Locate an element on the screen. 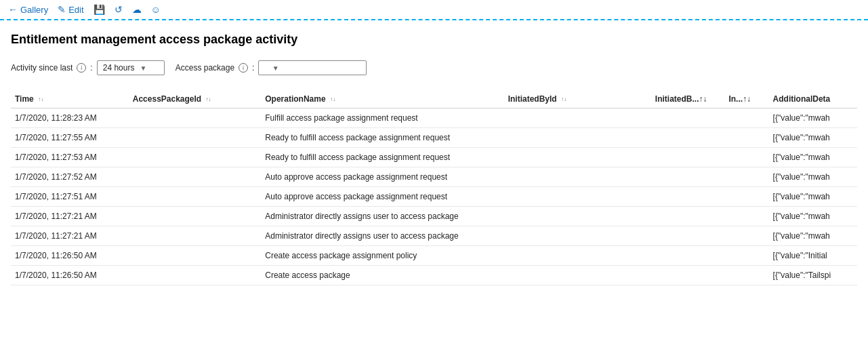 The height and width of the screenshot is (360, 868). table-row: 1/7/2020, 11:28:23 AMFulfill access pack… is located at coordinates (434, 118).